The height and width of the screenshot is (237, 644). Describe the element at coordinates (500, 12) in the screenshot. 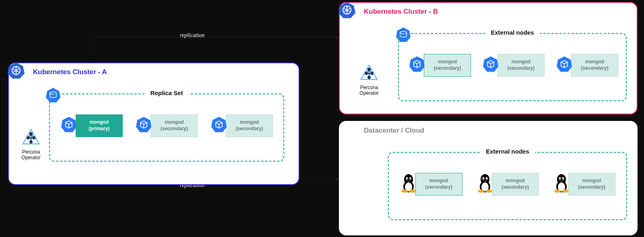

I see `cluster-b-title: Kubernetes Cluster - B` at that location.